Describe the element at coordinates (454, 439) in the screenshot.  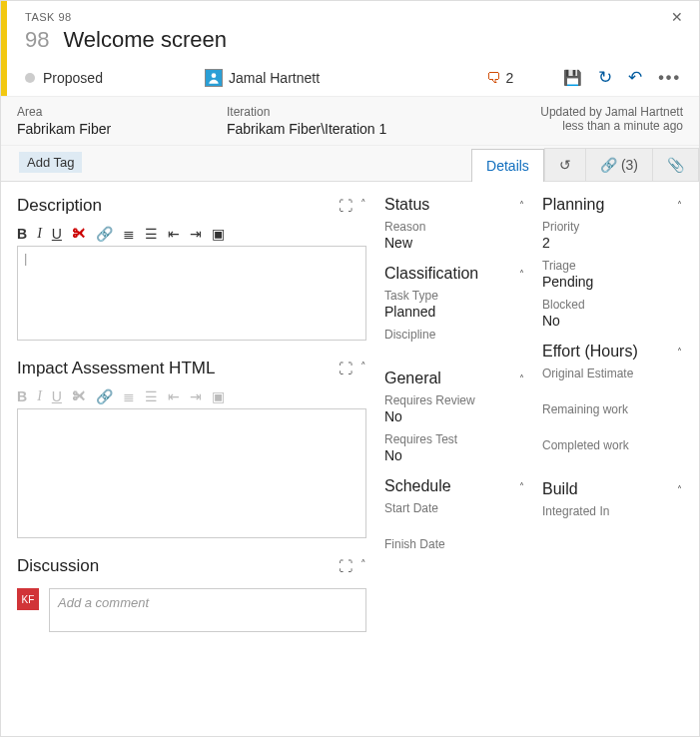
I see `requires-test-label: Requires Test` at that location.